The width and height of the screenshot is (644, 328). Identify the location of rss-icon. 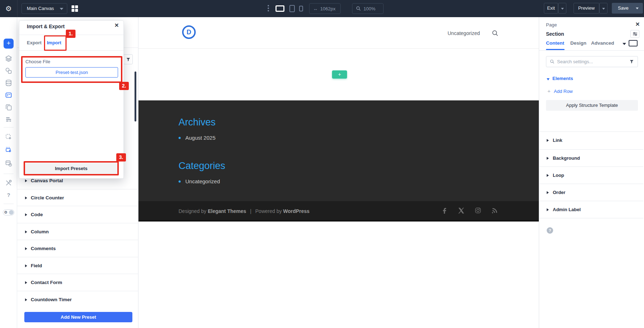
(495, 210).